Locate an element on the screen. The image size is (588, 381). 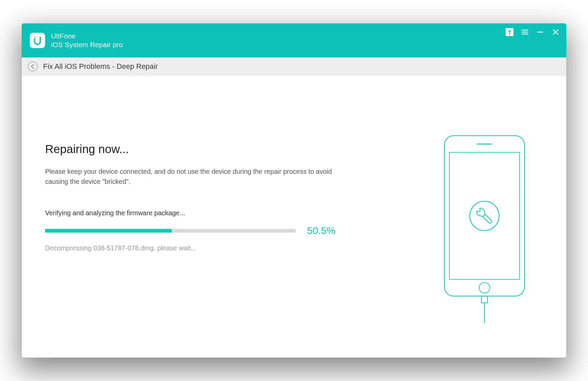
app-title: UltFone iOS System Repair pro is located at coordinates (87, 41).